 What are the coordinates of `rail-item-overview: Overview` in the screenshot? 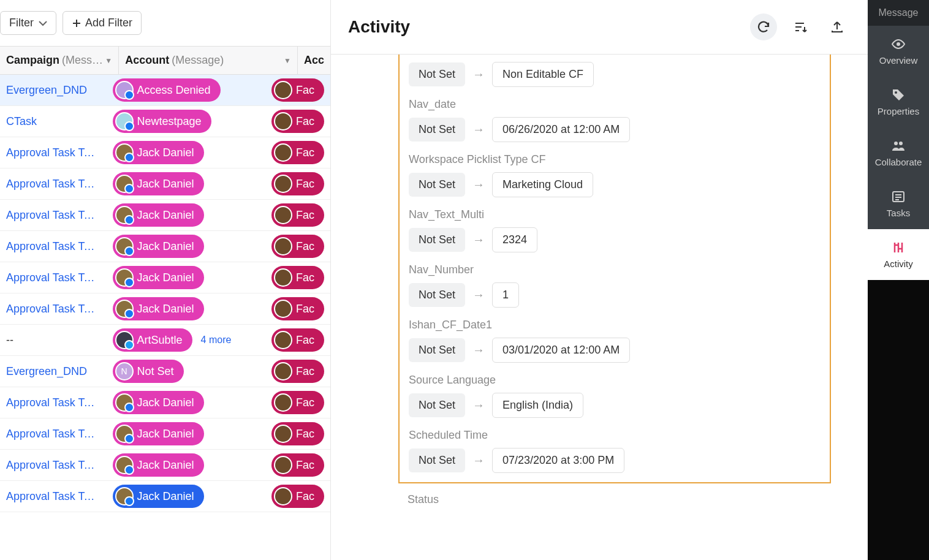 It's located at (898, 51).